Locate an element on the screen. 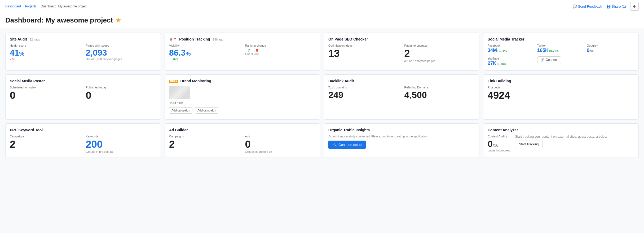 The image size is (644, 233). pages-to-optimize-sub: out of 2 analyzed pages is located at coordinates (440, 61).